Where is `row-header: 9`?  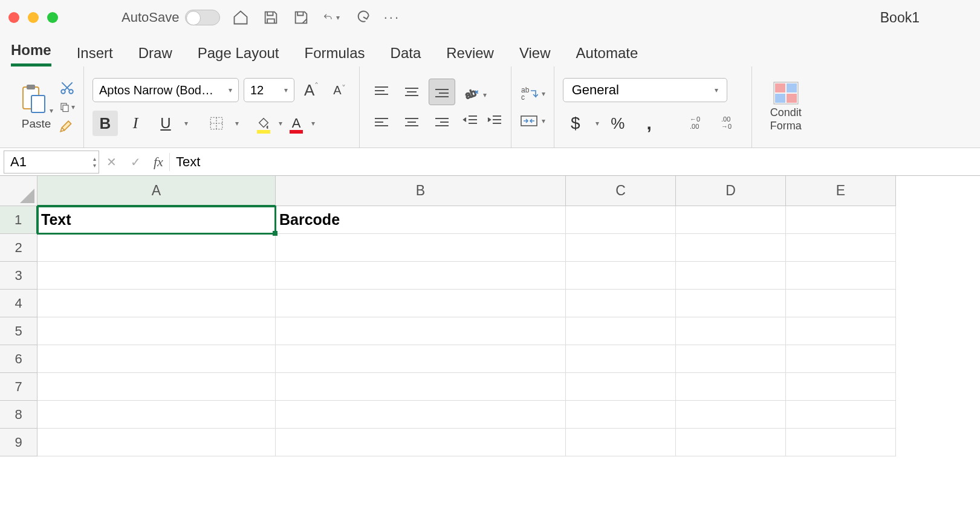
row-header: 9 is located at coordinates (19, 443).